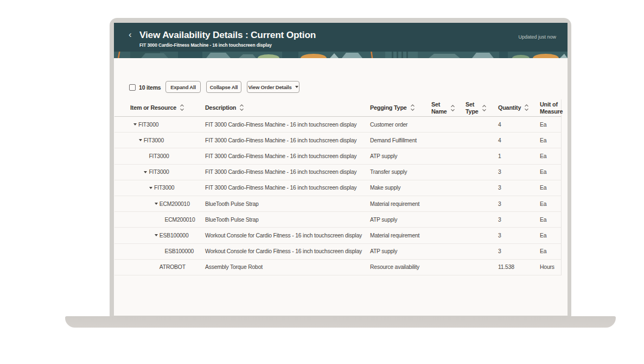  Describe the element at coordinates (400, 140) in the screenshot. I see `cell-pegging: Demand Fulfillment` at that location.